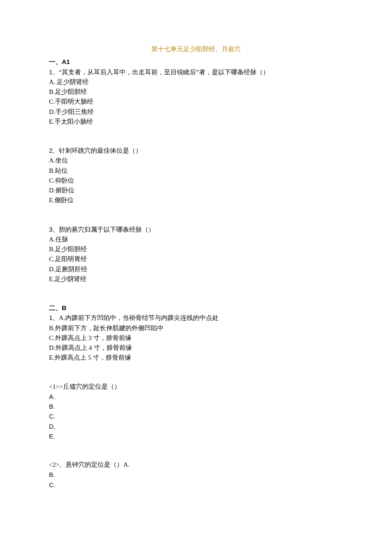 The width and height of the screenshot is (392, 555). I want to click on question-b-sub1: <1>>丘墟穴的定位是（） A. B. C. D. E., so click(196, 412).